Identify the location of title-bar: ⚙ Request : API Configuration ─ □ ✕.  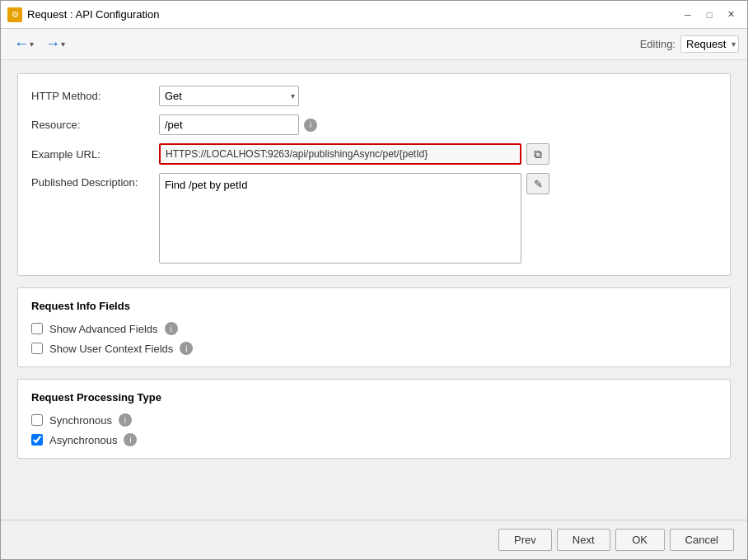
(374, 15).